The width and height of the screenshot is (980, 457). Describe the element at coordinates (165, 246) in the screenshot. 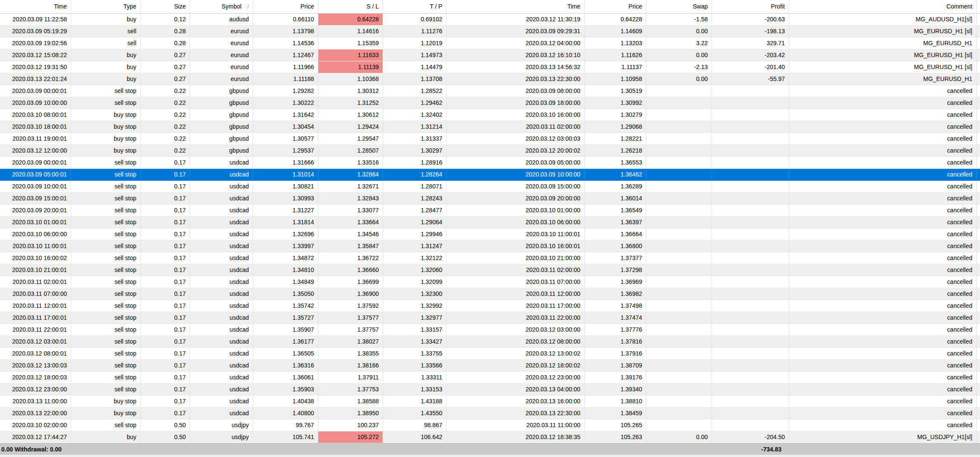

I see `cell-size: 0.17` at that location.